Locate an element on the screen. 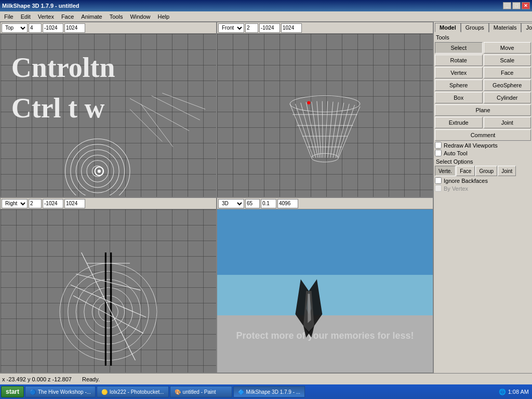 The image size is (532, 399). menu-edit: Edit is located at coordinates (26, 17).